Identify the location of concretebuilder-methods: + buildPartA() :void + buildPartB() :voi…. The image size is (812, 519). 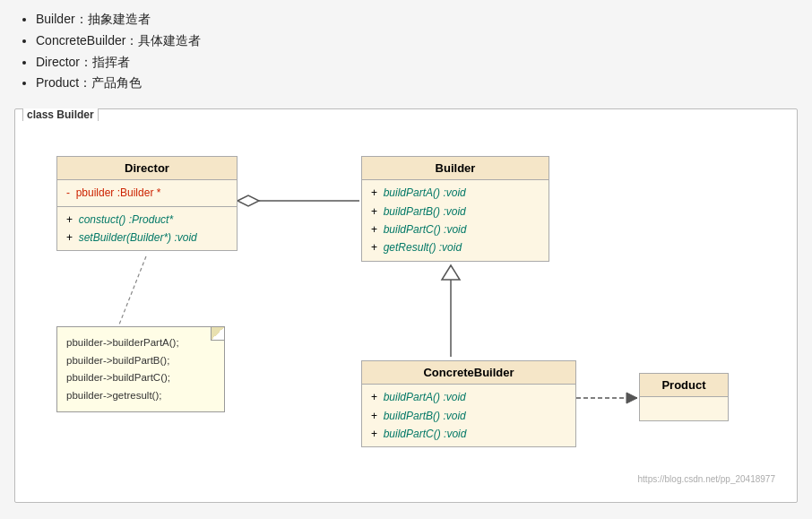
(469, 416).